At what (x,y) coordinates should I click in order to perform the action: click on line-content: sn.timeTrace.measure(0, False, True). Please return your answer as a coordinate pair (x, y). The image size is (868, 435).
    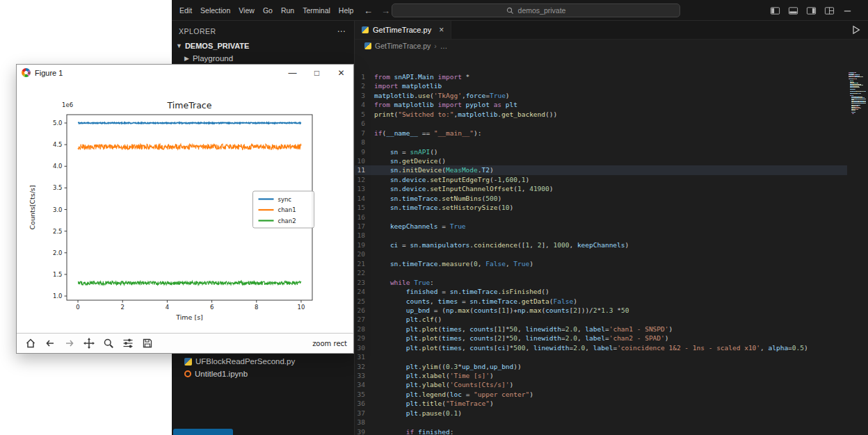
    Looking at the image, I should click on (453, 264).